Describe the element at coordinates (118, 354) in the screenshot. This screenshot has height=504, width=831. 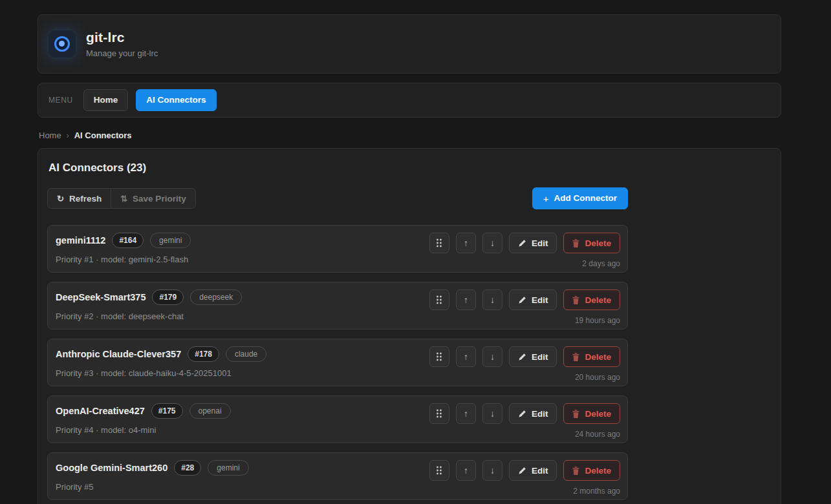
I see `connector-name: Anthropic Claude-Clever357` at that location.